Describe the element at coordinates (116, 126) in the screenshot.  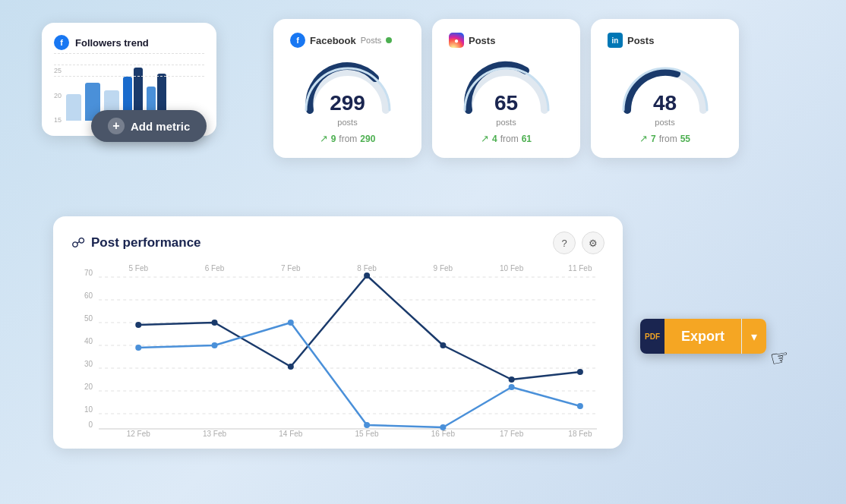
I see `add-metric-plus-icon: +` at that location.